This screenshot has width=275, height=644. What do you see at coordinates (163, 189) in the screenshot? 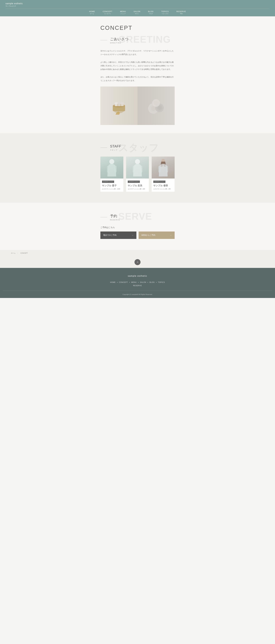
I see `staff-detail-3: エステティシャン歴：3年` at bounding box center [163, 189].